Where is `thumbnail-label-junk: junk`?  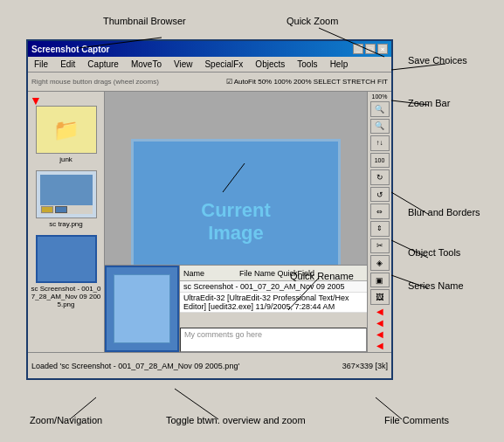
thumbnail-label-junk: junk is located at coordinates (66, 159).